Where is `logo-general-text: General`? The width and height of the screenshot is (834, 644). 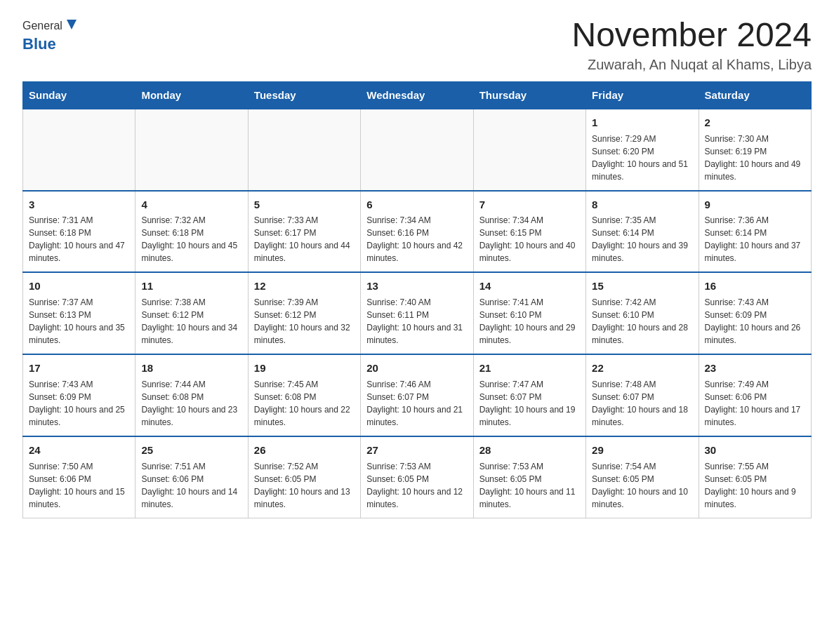 logo-general-text: General is located at coordinates (42, 26).